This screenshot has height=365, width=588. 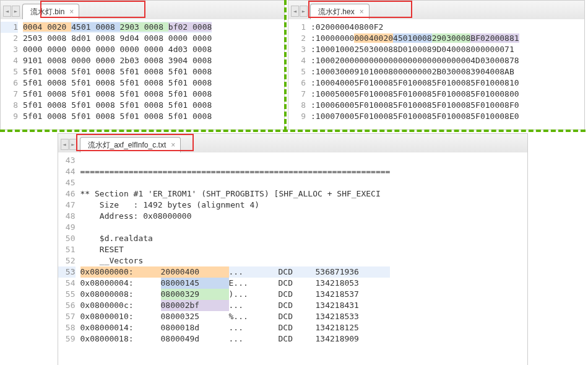 What do you see at coordinates (415, 72) in the screenshot?
I see `code-hex: :020000040800F2:100000000004002045010008…` at bounding box center [415, 72].